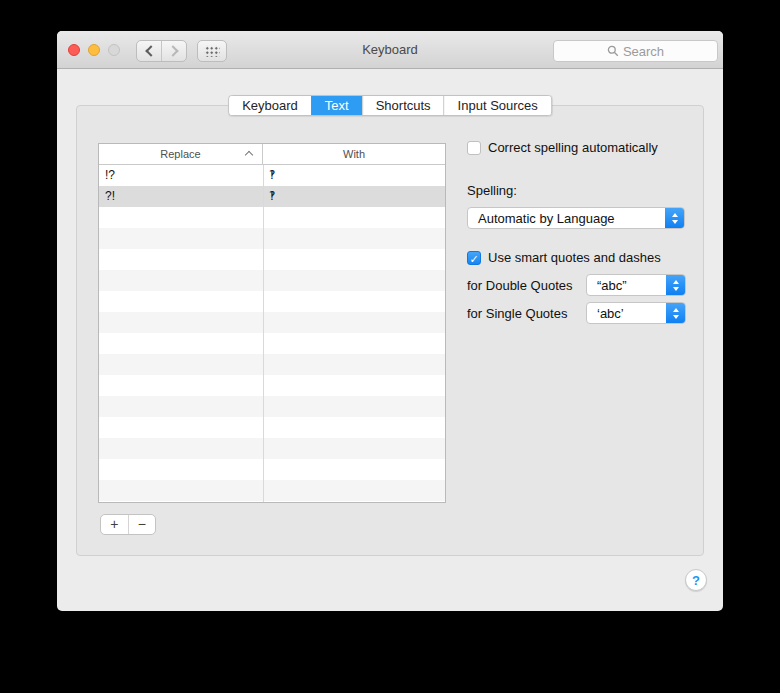  Describe the element at coordinates (636, 285) in the screenshot. I see `double-quotes-popup: “abc”` at that location.